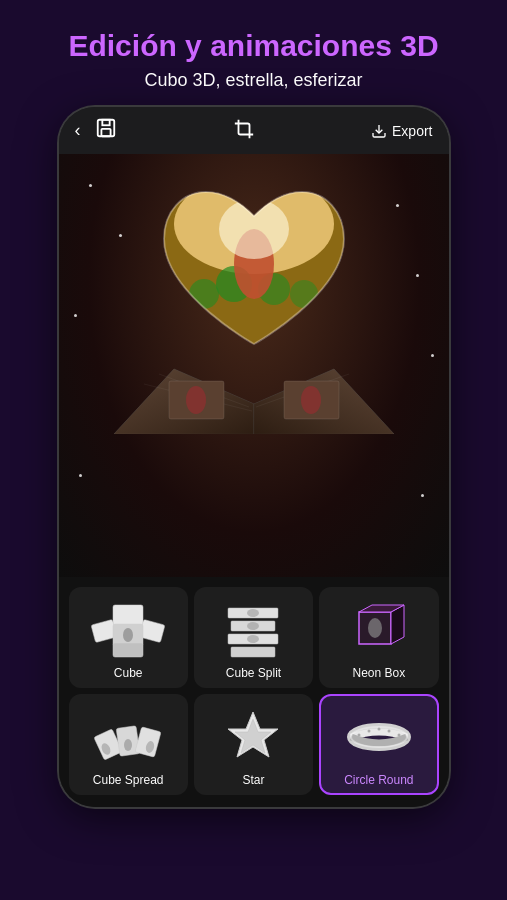 The image size is (507, 900). Describe the element at coordinates (254, 80) in the screenshot. I see `sub-title: Cubo 3D, estrella, esferizar` at that location.